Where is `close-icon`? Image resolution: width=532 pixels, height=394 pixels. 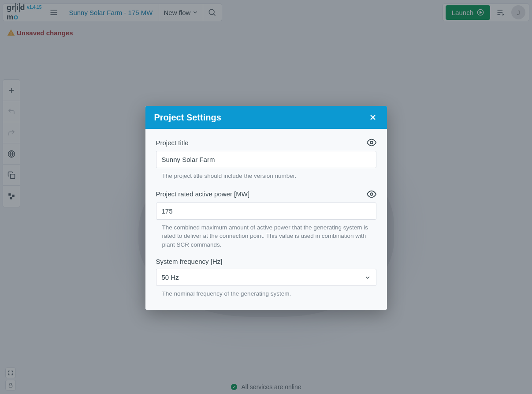 close-icon is located at coordinates (373, 117).